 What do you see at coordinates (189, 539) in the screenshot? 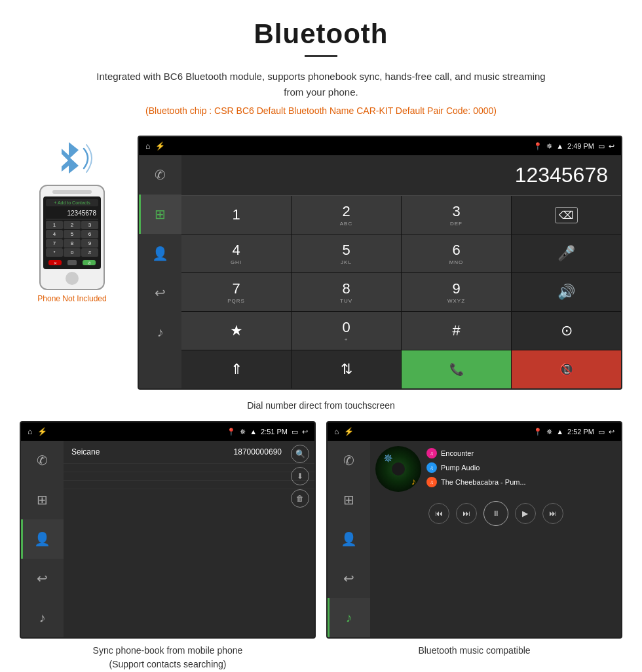
I see `contacts-main: Seicane 18700000690 🔍 ⬇ 🗑` at bounding box center [189, 539].